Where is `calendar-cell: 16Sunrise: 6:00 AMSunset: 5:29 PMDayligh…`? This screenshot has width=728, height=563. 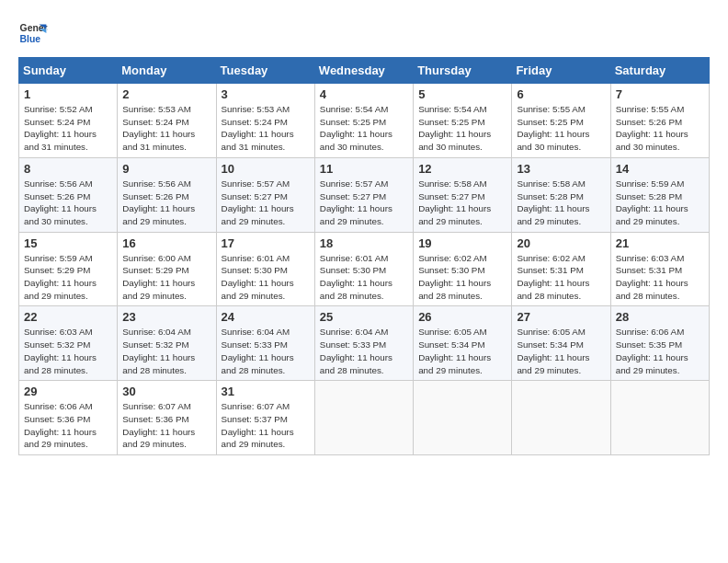 calendar-cell: 16Sunrise: 6:00 AMSunset: 5:29 PMDayligh… is located at coordinates (167, 269).